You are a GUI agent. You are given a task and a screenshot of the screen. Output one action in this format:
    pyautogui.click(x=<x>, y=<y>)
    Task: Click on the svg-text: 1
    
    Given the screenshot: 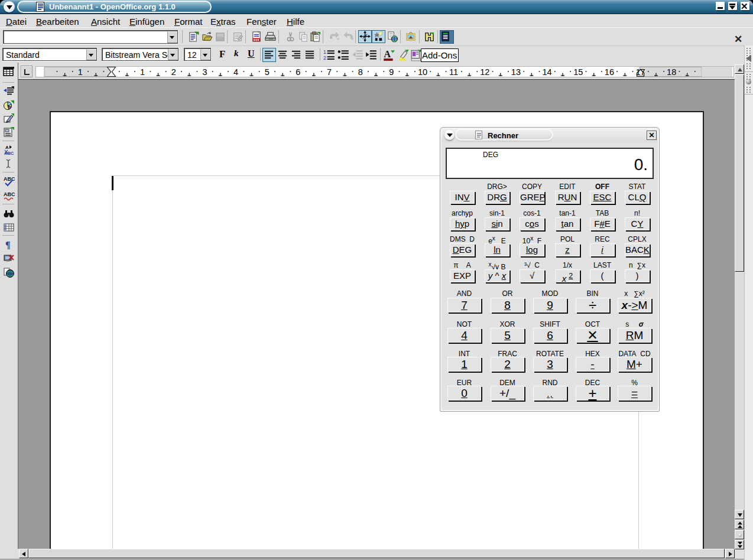 What is the action you would take?
    pyautogui.click(x=325, y=52)
    